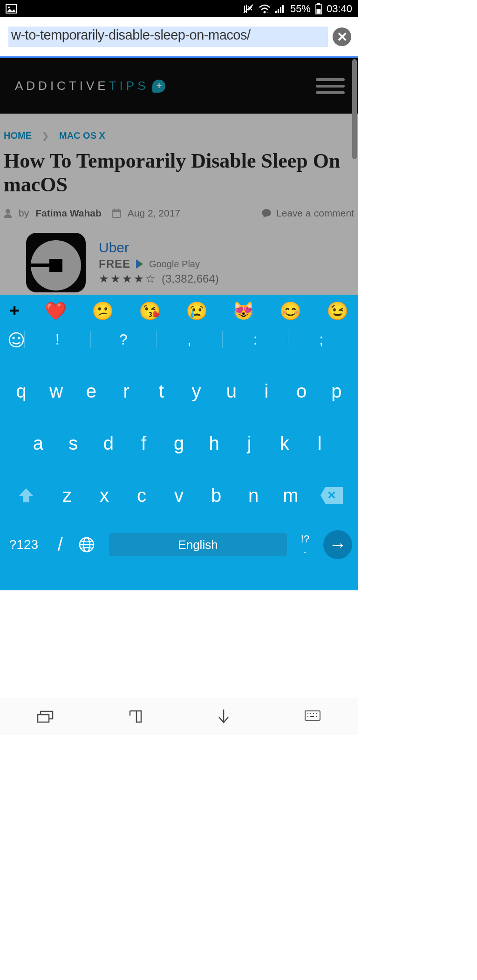  What do you see at coordinates (123, 340) in the screenshot?
I see `punct-key: ?` at bounding box center [123, 340].